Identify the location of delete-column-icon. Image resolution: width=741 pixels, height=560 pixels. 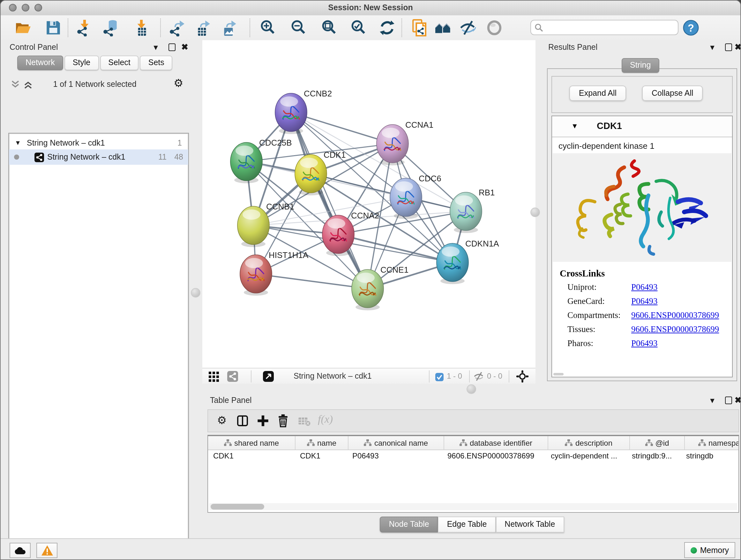
(305, 423).